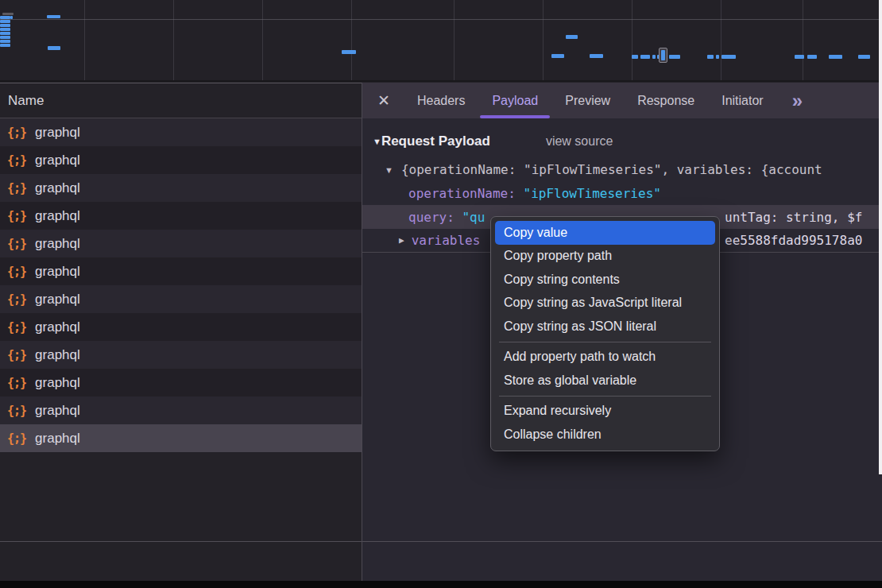 This screenshot has height=588, width=882. I want to click on panel-divider, so click(362, 332).